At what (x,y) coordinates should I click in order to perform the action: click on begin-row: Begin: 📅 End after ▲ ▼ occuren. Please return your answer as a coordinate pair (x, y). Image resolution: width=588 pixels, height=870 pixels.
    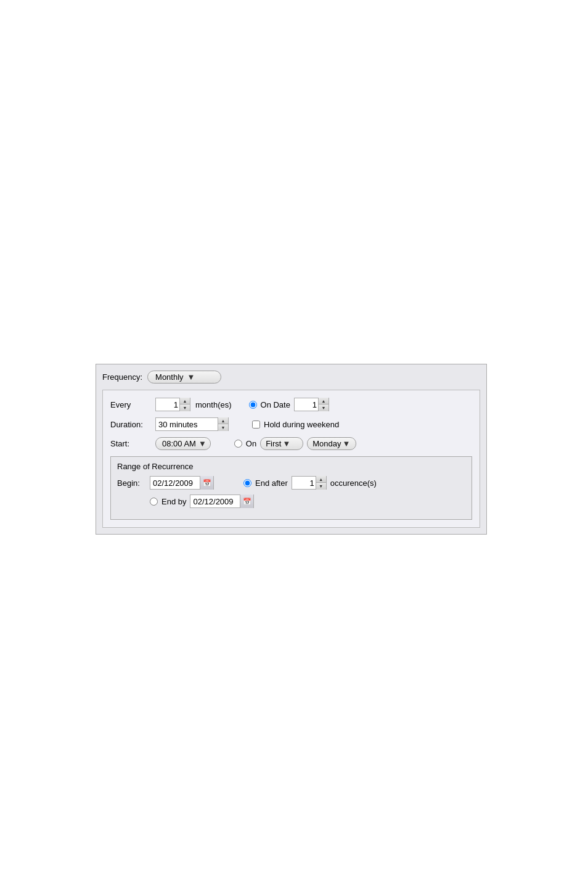
    Looking at the image, I should click on (291, 483).